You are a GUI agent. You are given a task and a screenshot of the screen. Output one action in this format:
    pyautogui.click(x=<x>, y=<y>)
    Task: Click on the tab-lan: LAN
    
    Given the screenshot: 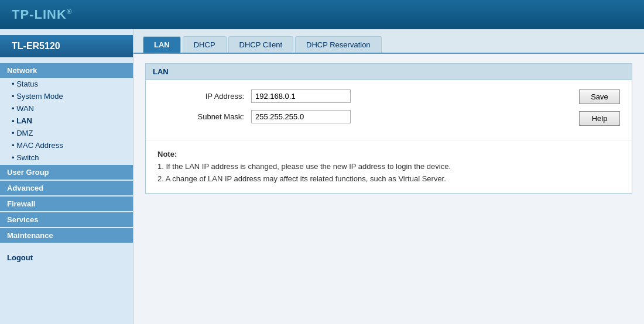 What is the action you would take?
    pyautogui.click(x=162, y=44)
    